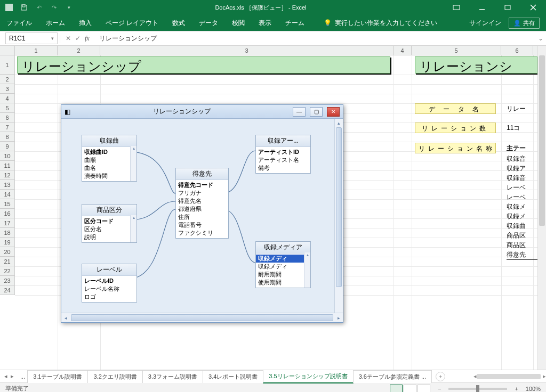 This screenshot has width=546, height=392. I want to click on row-header: 9, so click(7, 146).